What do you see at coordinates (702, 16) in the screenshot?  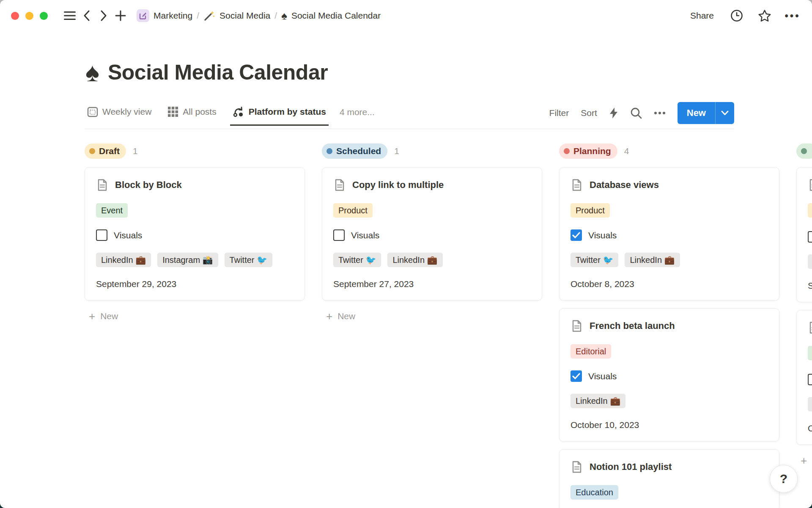 I see `share-button: Share` at bounding box center [702, 16].